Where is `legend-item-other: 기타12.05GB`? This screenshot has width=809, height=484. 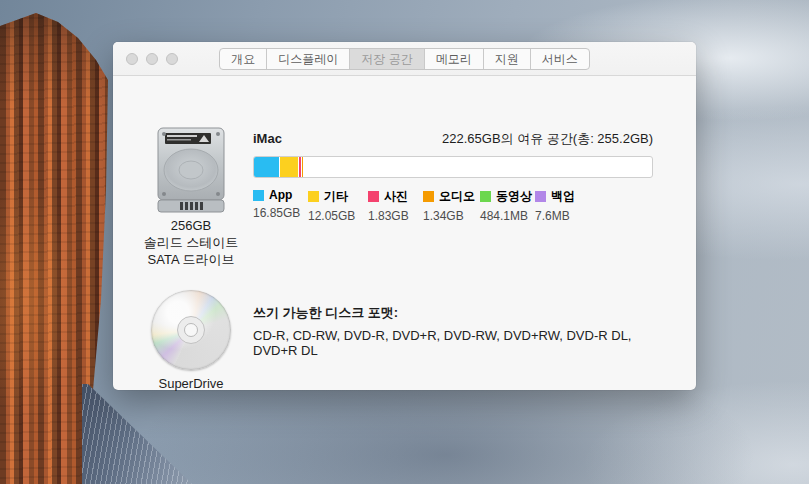
legend-item-other: 기타12.05GB is located at coordinates (338, 206).